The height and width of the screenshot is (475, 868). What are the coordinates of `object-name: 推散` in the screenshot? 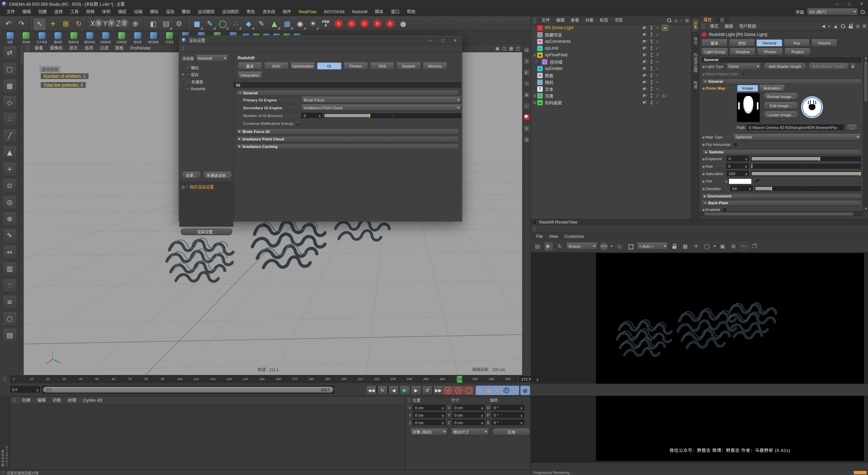 It's located at (549, 75).